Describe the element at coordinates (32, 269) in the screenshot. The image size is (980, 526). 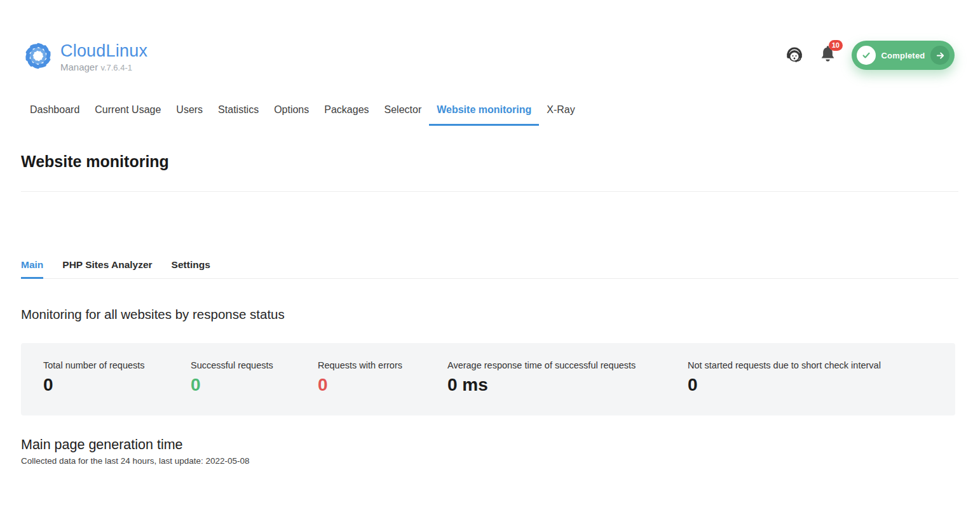
I see `subtab-main: Main` at that location.